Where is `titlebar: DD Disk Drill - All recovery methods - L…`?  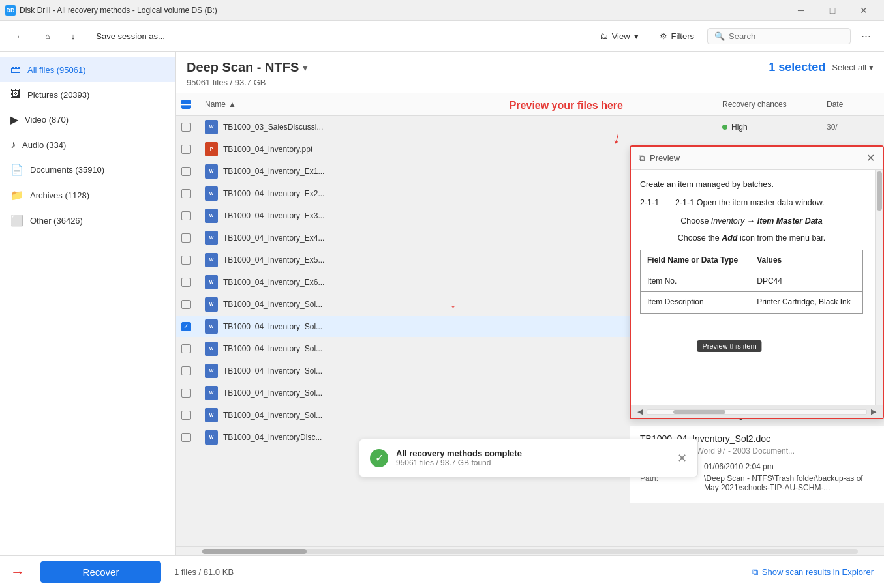 titlebar: DD Disk Drill - All recovery methods - L… is located at coordinates (442, 10).